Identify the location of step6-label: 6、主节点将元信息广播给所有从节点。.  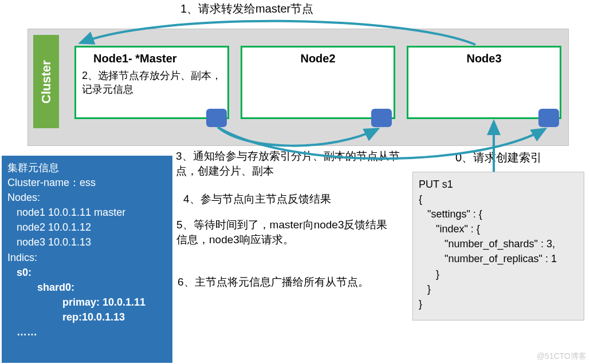
(284, 282).